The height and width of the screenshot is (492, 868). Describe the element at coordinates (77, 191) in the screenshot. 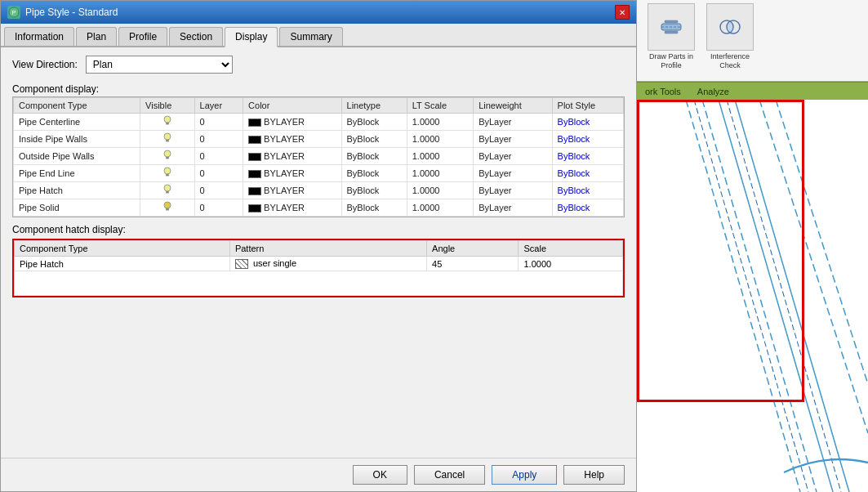

I see `row-type: Pipe Hatch` at that location.